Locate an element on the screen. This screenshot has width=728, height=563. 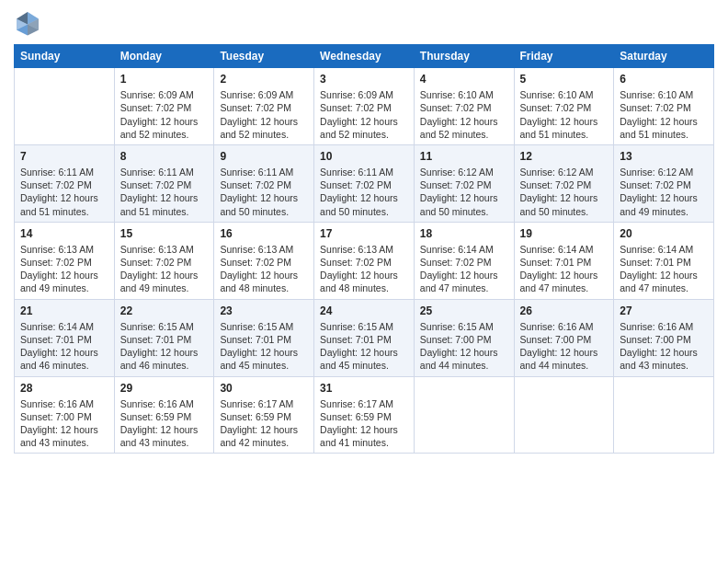
column-header-saturday: Saturday is located at coordinates (664, 57).